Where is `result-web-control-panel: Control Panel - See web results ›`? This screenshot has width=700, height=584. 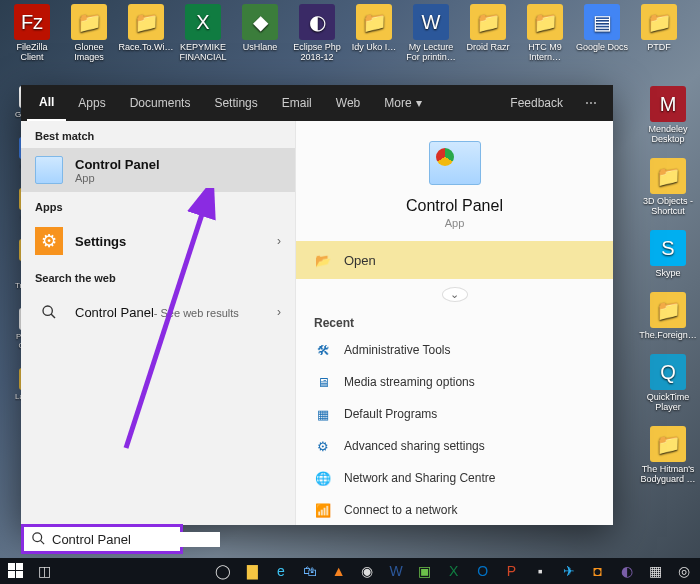 result-web-control-panel: Control Panel - See web results › is located at coordinates (158, 312).